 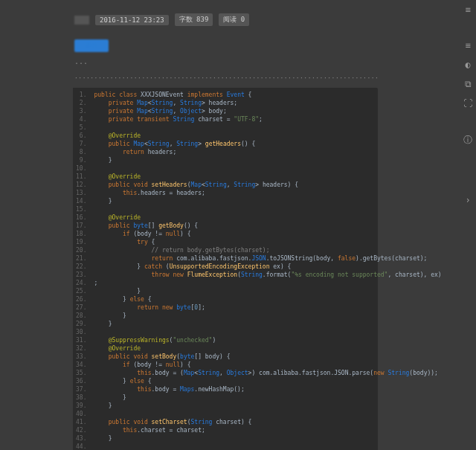 I want to click on code-line: this.body = Maps.newHashMap();, so click(x=268, y=390).